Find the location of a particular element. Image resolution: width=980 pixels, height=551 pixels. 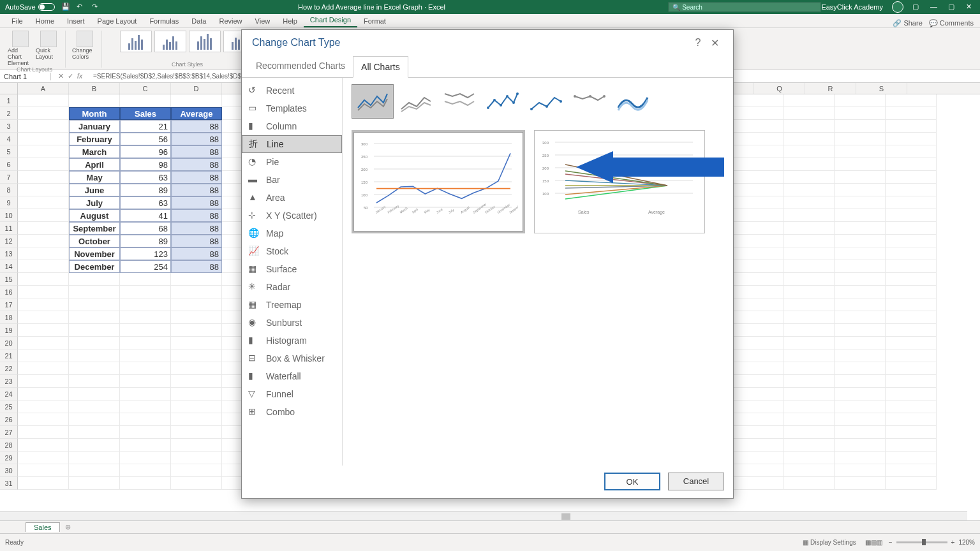

view-pagelayout-icon: ▤ is located at coordinates (874, 542).